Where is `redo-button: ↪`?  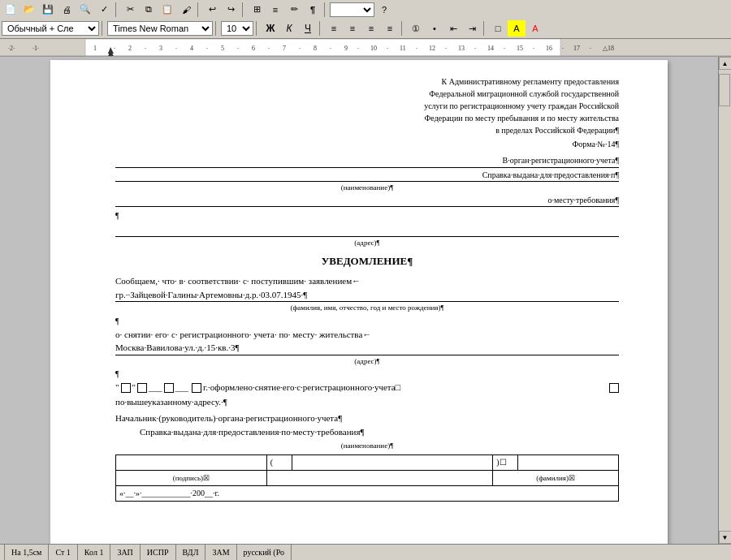
redo-button: ↪ is located at coordinates (231, 10).